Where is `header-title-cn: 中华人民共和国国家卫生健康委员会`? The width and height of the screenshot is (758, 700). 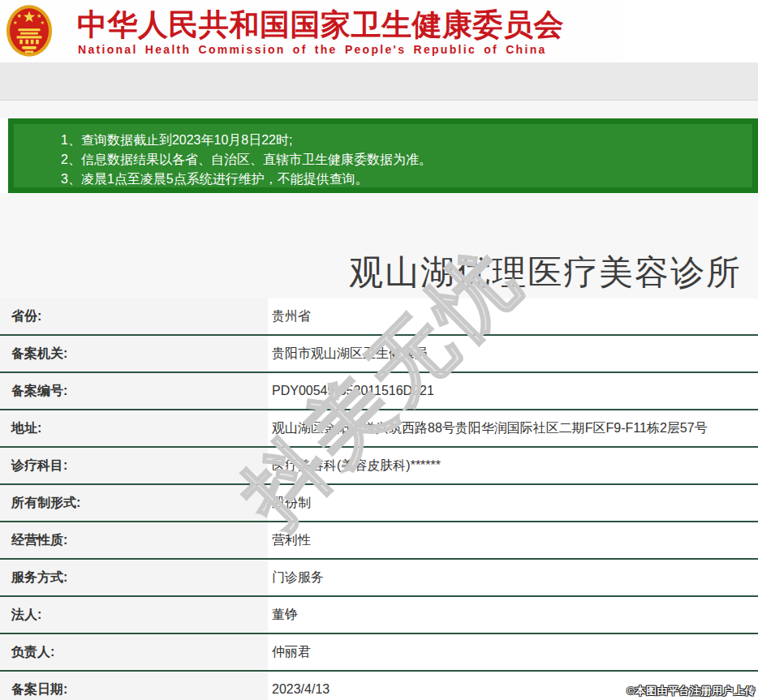
header-title-cn: 中华人民共和国国家卫生健康委员会 is located at coordinates (321, 25).